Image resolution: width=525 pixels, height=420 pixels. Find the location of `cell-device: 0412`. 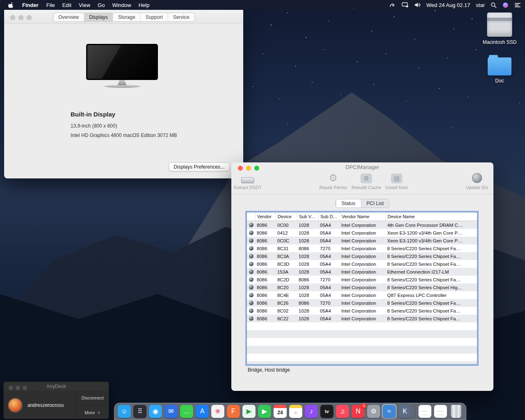

cell-device: 0412 is located at coordinates (286, 233).